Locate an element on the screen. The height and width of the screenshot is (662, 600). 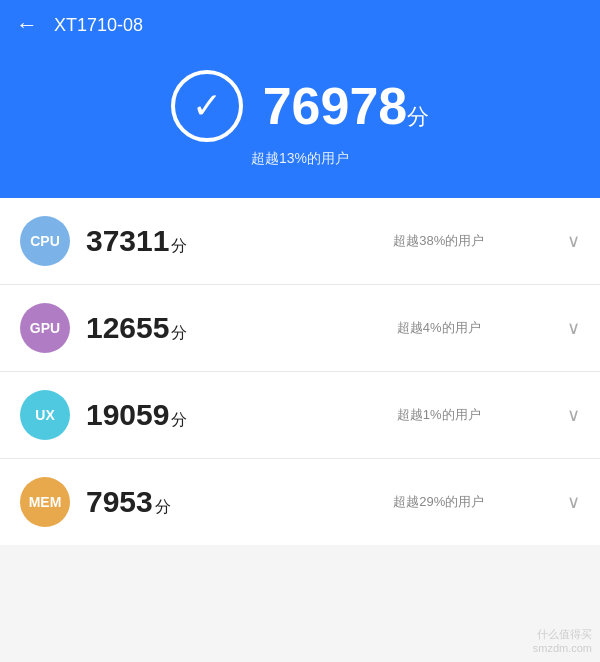
percentile-gpu: 超越4%的用户 is located at coordinates (440, 328).